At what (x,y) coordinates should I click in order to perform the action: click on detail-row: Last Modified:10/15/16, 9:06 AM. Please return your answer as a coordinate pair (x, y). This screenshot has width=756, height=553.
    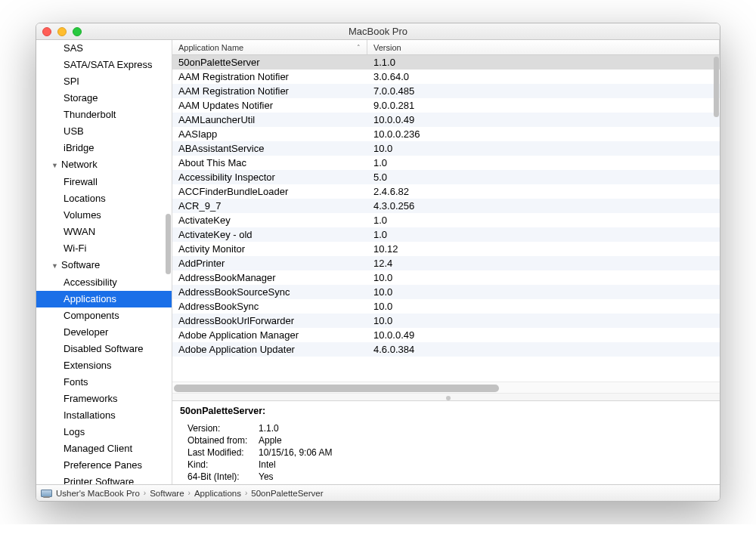
    Looking at the image, I should click on (446, 453).